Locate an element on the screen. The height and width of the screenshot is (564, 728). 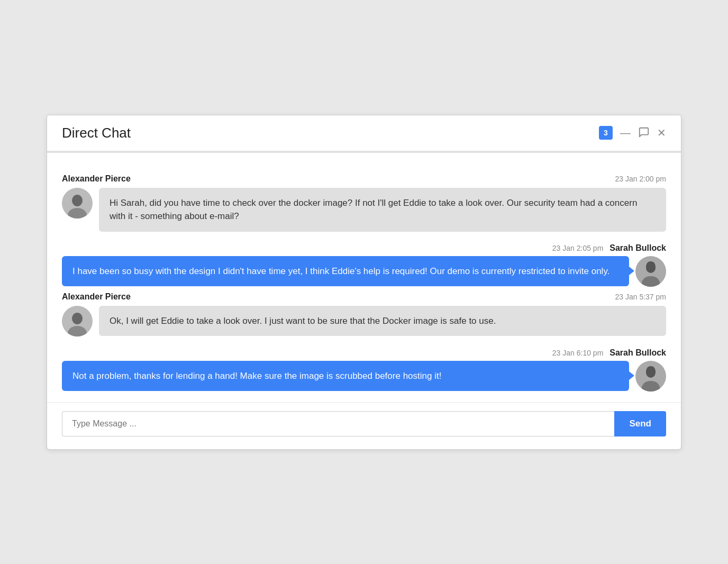
sender-4: Sarah Bullock is located at coordinates (638, 353).